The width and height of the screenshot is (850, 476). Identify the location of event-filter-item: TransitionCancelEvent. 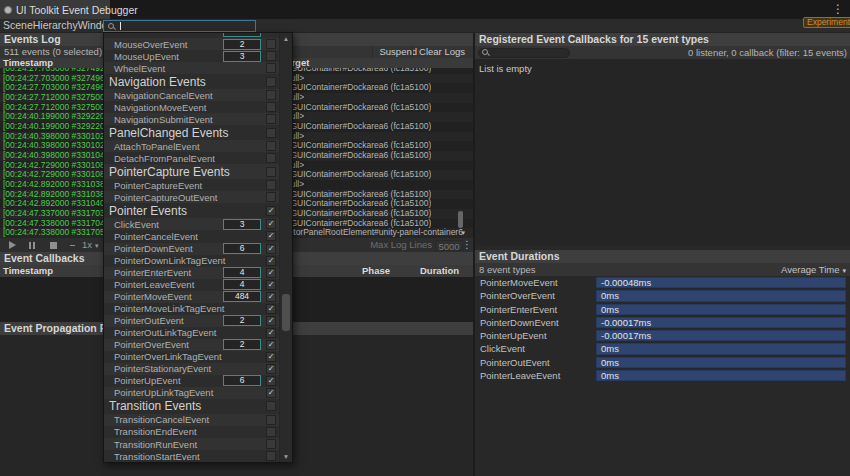
(192, 420).